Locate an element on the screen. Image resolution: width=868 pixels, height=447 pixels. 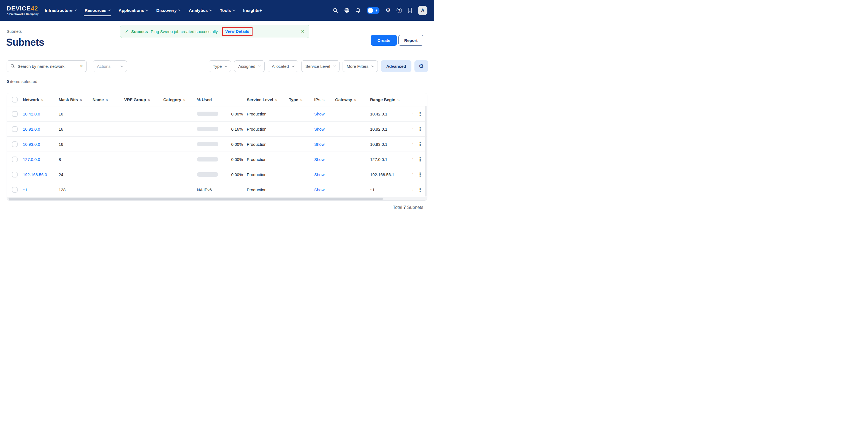
column-header: Category ↑↓ is located at coordinates (180, 100).